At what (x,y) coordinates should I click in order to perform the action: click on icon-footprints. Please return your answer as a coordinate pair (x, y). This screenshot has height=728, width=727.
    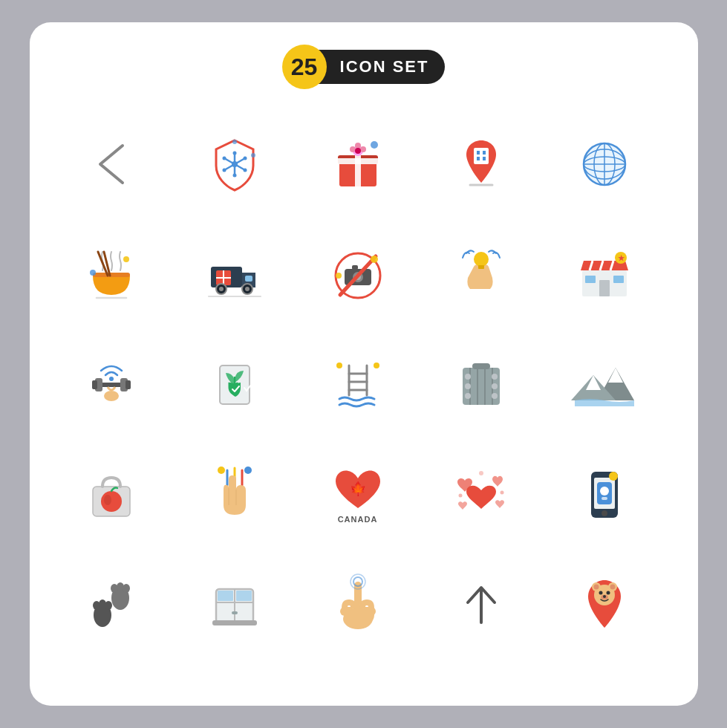
    Looking at the image, I should click on (111, 604).